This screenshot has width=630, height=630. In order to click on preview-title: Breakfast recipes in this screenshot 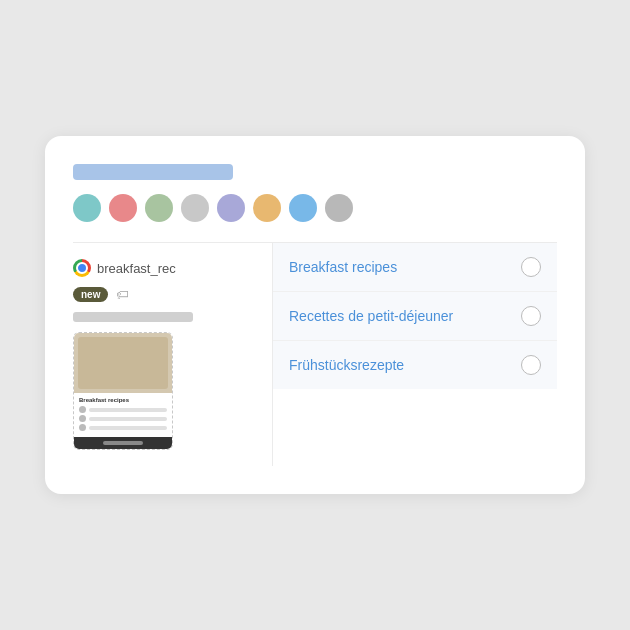, I will do `click(123, 400)`.